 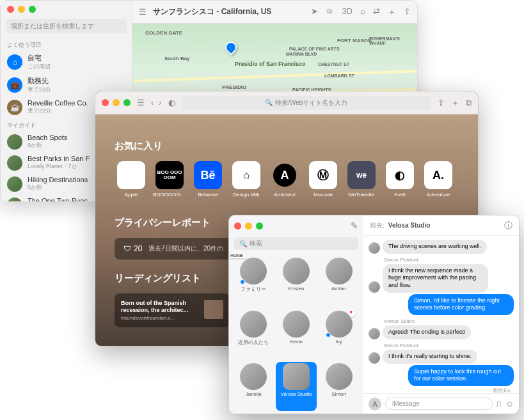 I want to click on info-icon: ⓘ, so click(x=508, y=226).